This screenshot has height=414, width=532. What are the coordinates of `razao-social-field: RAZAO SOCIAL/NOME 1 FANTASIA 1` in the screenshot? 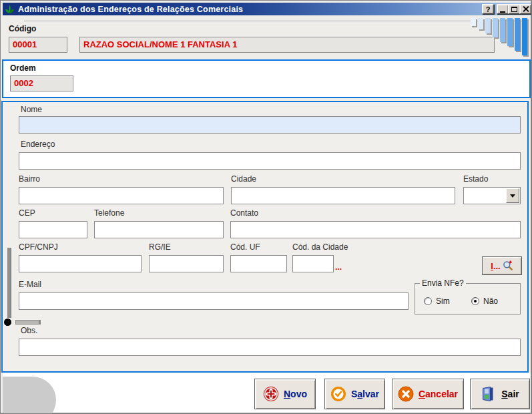 It's located at (287, 45).